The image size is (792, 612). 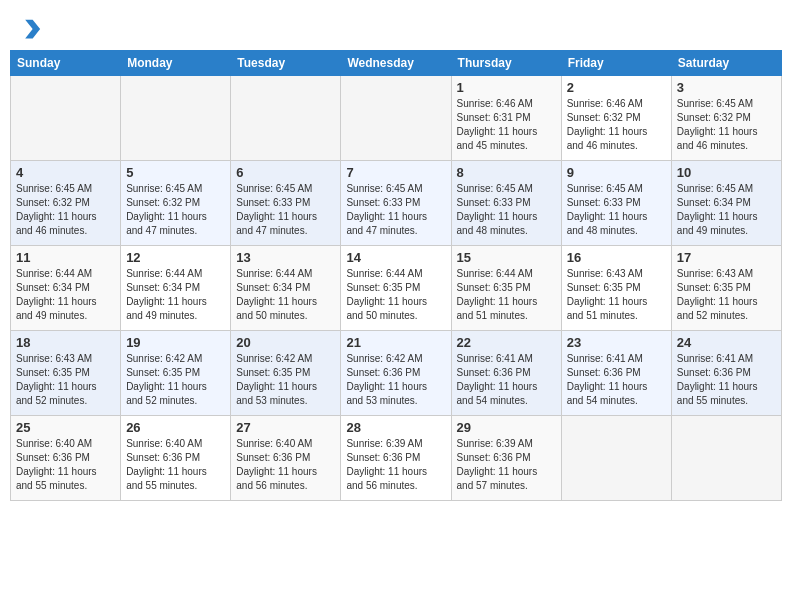 I want to click on day-info: Sunrise: 6:42 AM Sunset: 6:35 PM Dayligh…, so click(x=176, y=380).